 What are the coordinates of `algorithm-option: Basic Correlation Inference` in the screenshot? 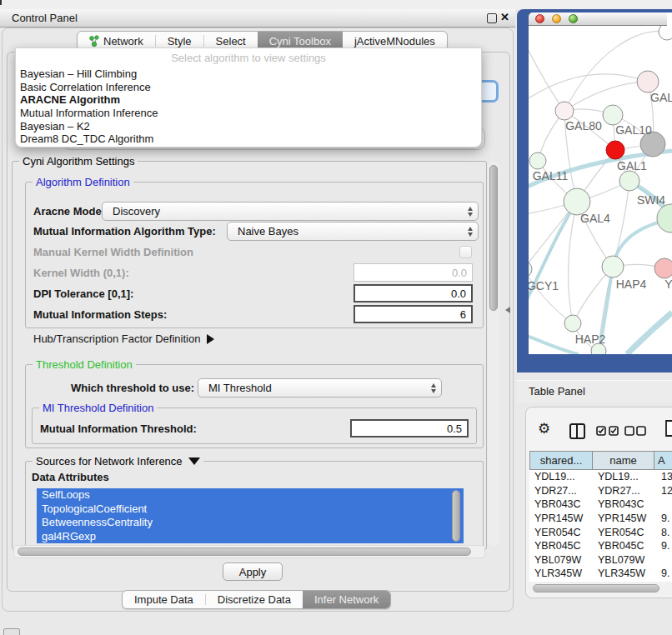 It's located at (248, 88).